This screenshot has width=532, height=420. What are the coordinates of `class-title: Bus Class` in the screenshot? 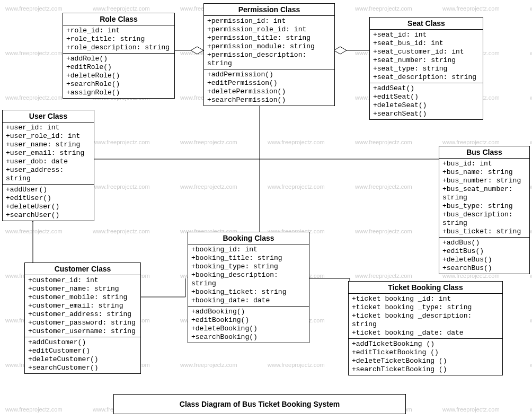 It's located at (484, 153).